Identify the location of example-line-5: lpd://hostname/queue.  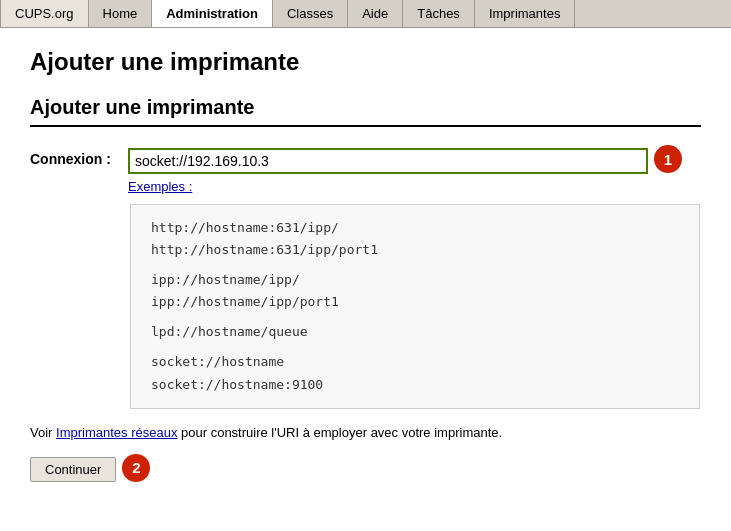
(415, 332).